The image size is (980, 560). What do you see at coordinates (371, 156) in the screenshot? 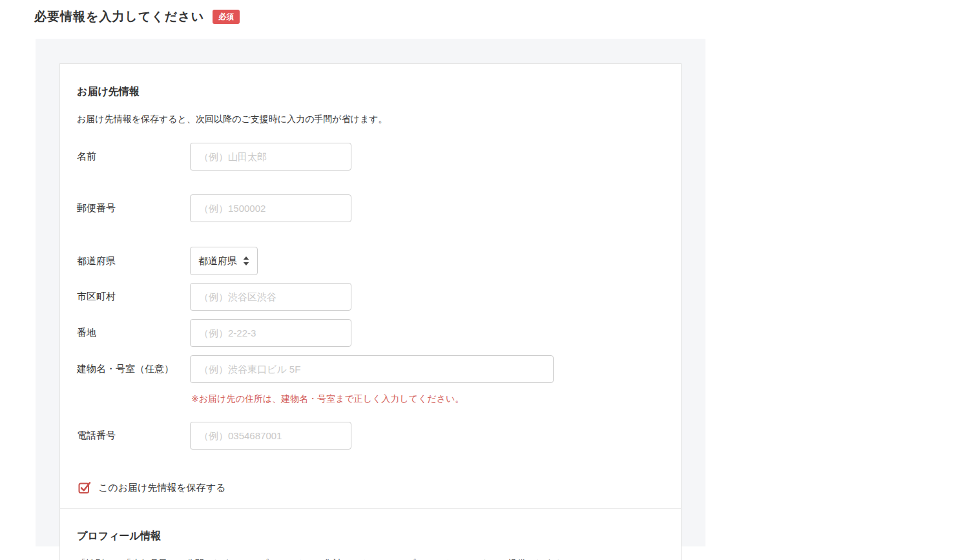
I see `name-row: 名前` at bounding box center [371, 156].